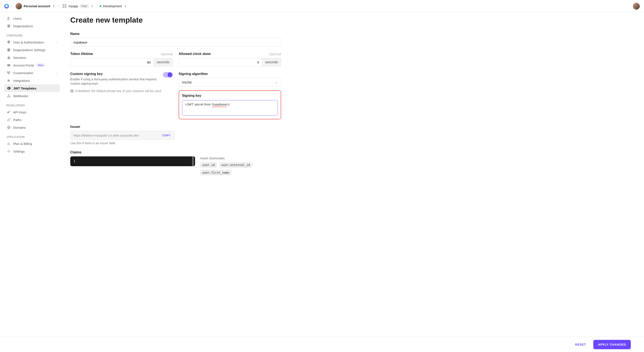  I want to click on issuer-label: Issuer, so click(122, 127).